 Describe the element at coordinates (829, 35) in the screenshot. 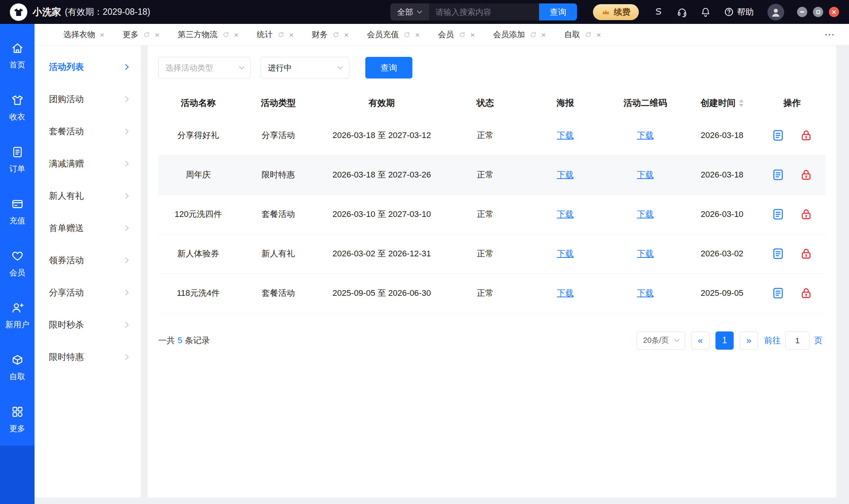

I see `tab-overflow-button: ⋯` at that location.